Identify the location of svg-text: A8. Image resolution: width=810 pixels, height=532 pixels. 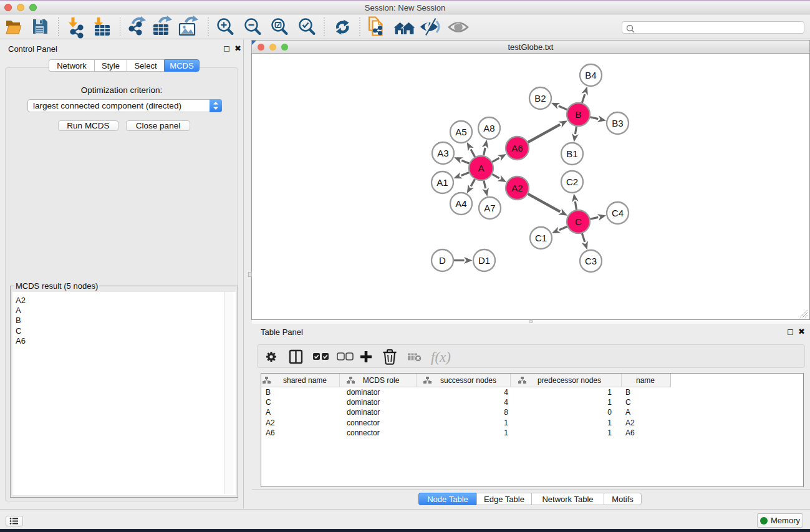
(489, 128).